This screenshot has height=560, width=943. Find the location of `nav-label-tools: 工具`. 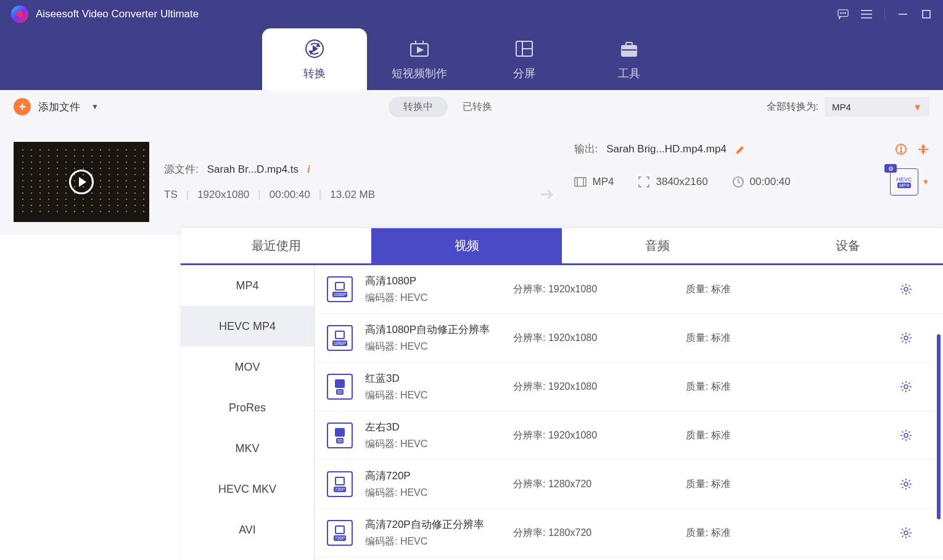

nav-label-tools: 工具 is located at coordinates (629, 73).